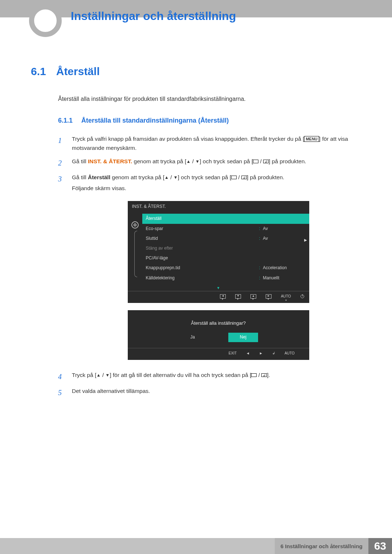 The width and height of the screenshot is (392, 554). Describe the element at coordinates (219, 207) in the screenshot. I see `osd-title: INST. & ÅTERST.` at that location.